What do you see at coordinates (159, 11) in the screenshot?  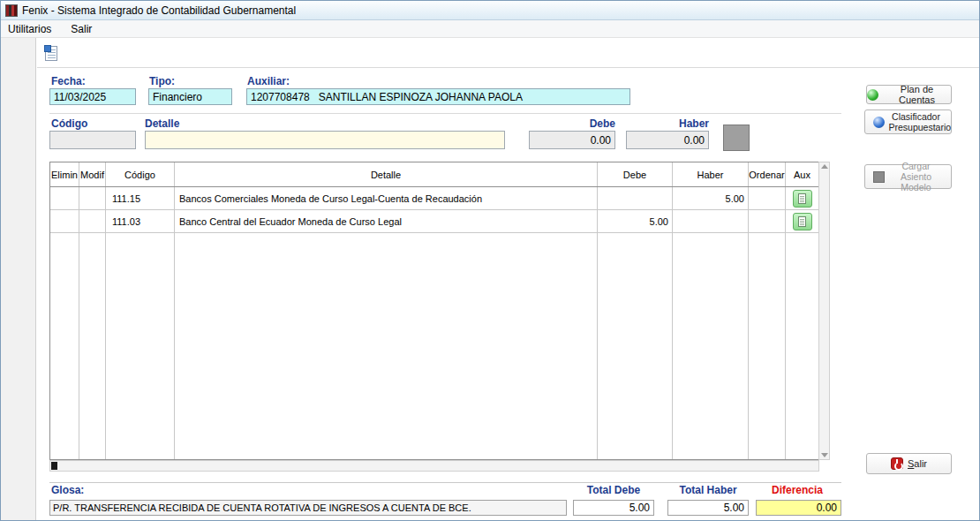 I see `window-title: Fenix - Sistema Integrado de Contabilida…` at bounding box center [159, 11].